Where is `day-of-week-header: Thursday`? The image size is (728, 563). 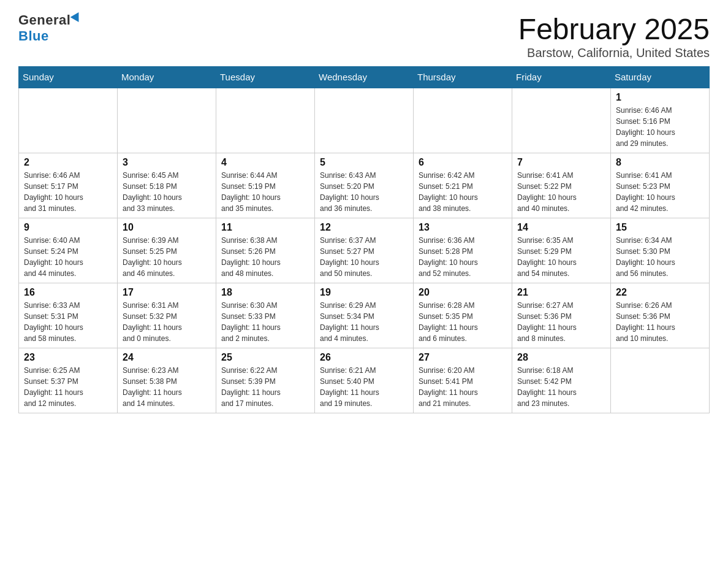 day-of-week-header: Thursday is located at coordinates (463, 77).